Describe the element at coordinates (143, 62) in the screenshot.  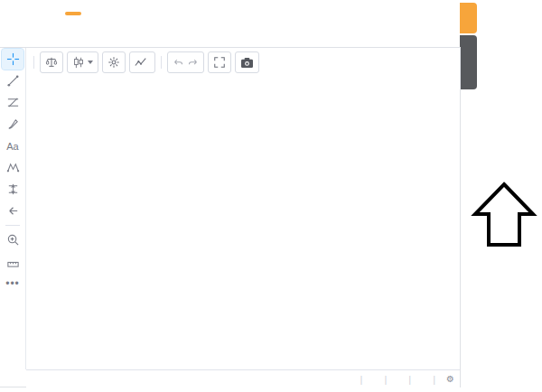
I see `indicators-button` at that location.